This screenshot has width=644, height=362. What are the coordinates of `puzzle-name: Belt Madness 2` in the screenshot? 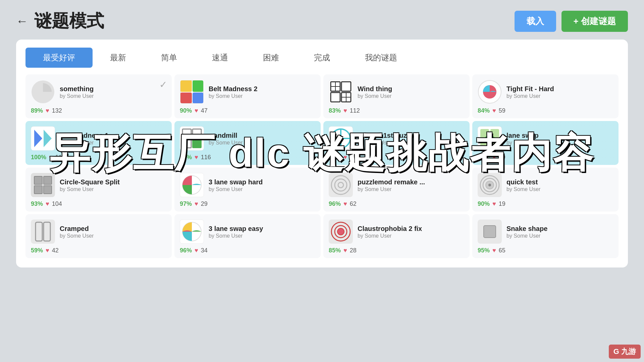 It's located at (262, 89).